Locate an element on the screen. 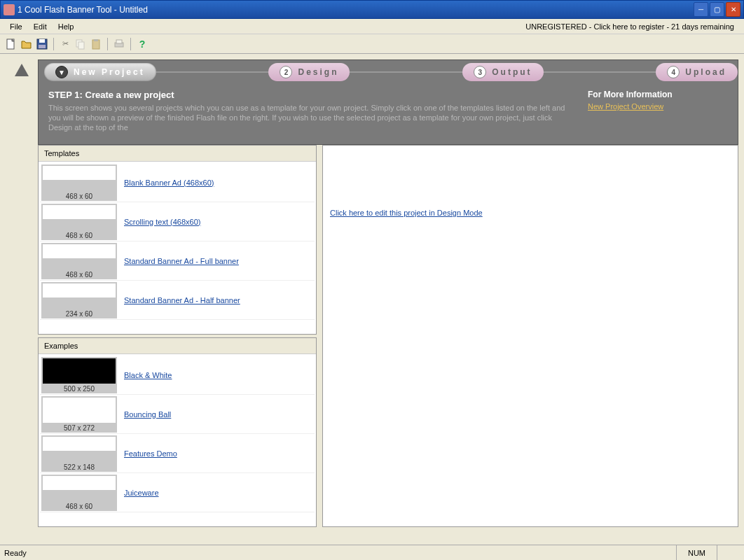 The height and width of the screenshot is (560, 744). chevron-down-icon: ▼ is located at coordinates (62, 72).